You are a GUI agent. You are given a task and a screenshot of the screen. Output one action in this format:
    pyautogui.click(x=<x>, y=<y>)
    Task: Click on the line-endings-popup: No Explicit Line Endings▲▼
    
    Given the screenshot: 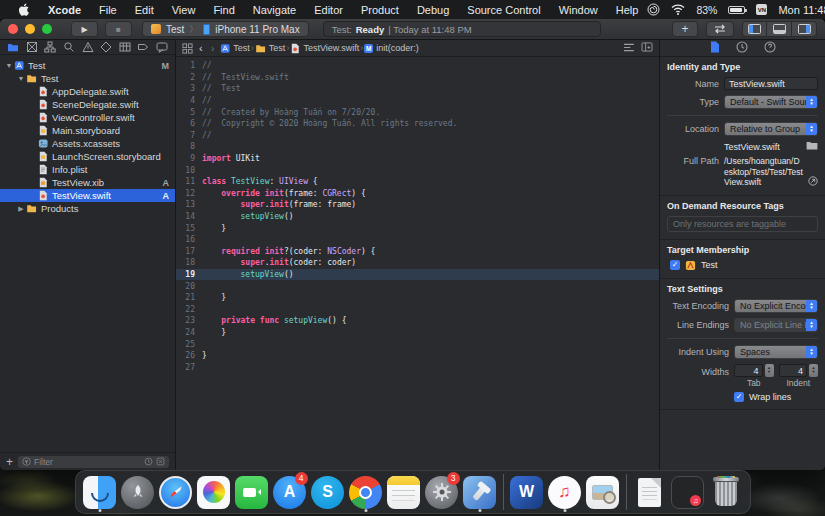 What is the action you would take?
    pyautogui.click(x=776, y=325)
    